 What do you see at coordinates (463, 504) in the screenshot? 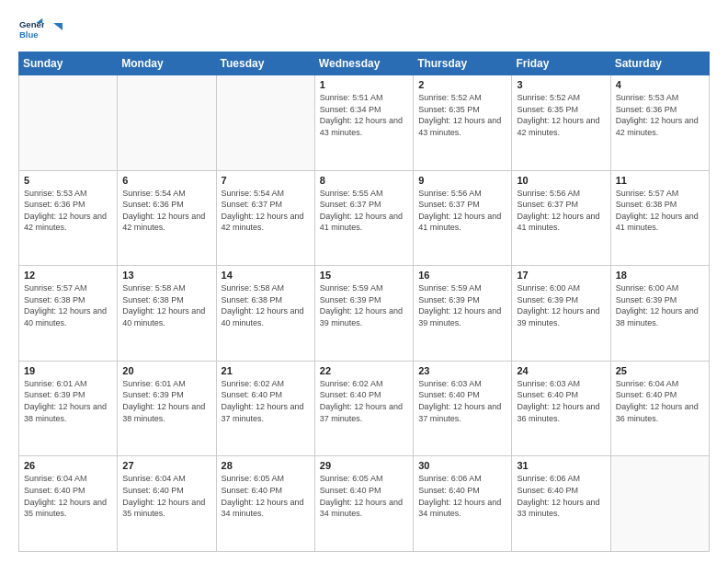
I see `calendar-day-cell: 30Sunrise: 6:06 AM Sunset: 6:40 PM Dayli…` at bounding box center [463, 504].